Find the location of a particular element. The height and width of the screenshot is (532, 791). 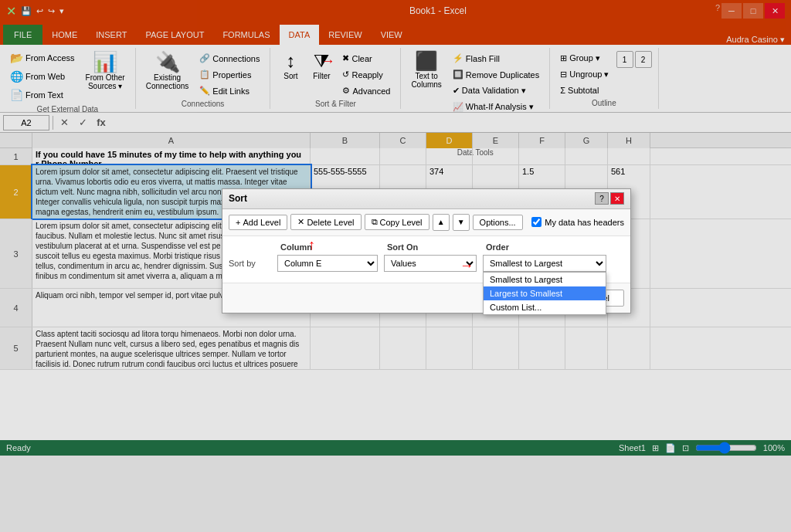

sort-by-label: Sort by is located at coordinates (250, 263).